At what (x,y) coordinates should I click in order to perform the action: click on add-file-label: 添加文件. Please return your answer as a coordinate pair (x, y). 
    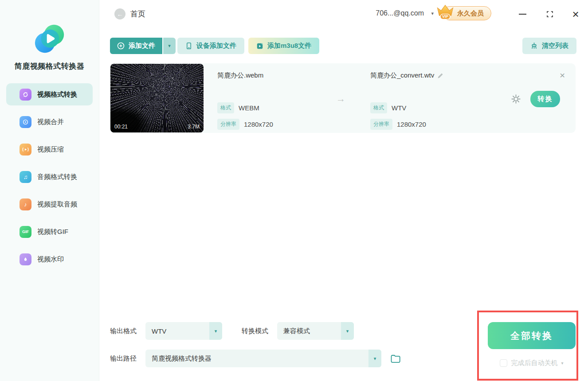
    Looking at the image, I should click on (142, 46).